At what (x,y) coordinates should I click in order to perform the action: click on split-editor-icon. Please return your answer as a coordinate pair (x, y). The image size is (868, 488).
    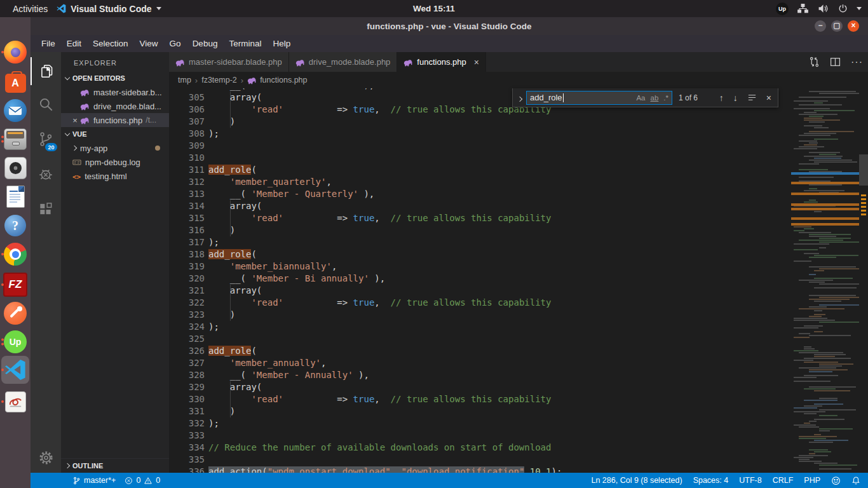
    Looking at the image, I should click on (835, 62).